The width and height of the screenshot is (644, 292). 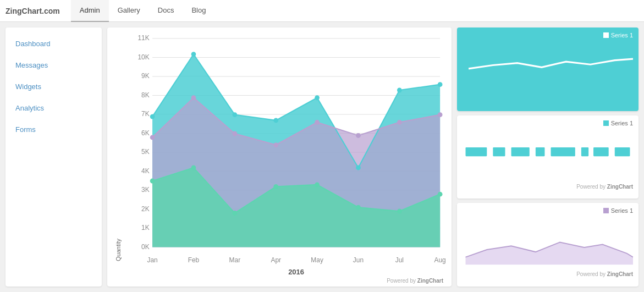 What do you see at coordinates (129, 11) in the screenshot?
I see `nav-item-gallery: Gallery` at bounding box center [129, 11].